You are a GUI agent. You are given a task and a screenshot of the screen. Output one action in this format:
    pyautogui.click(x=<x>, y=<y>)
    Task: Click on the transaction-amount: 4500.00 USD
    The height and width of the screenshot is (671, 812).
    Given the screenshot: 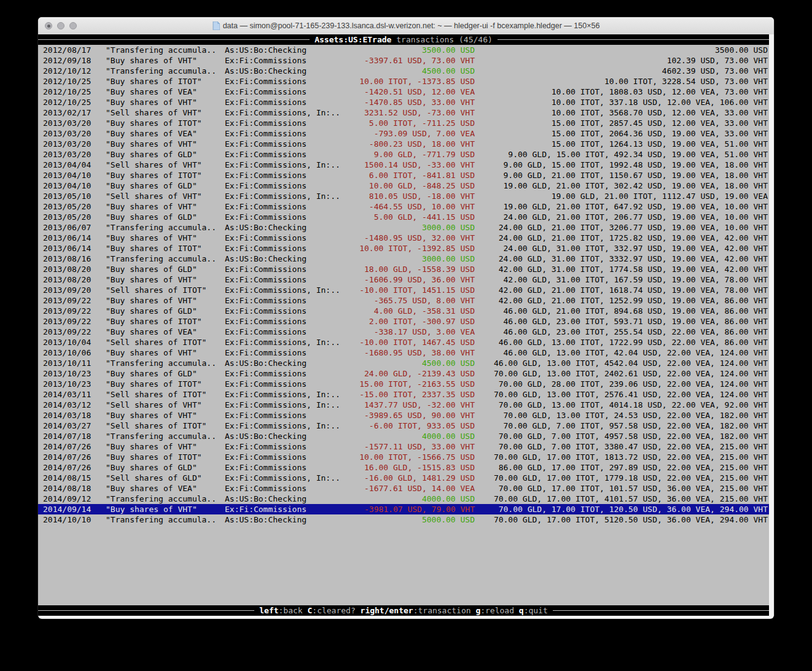 What is the action you would take?
    pyautogui.click(x=410, y=71)
    